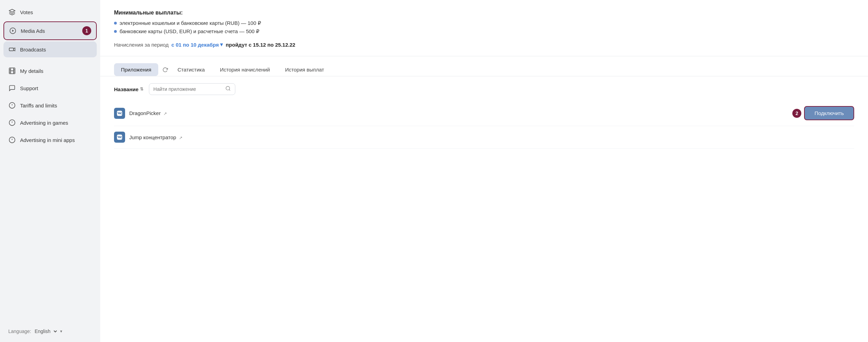 The width and height of the screenshot is (868, 342). Describe the element at coordinates (797, 113) in the screenshot. I see `connect-badge: 2` at that location.